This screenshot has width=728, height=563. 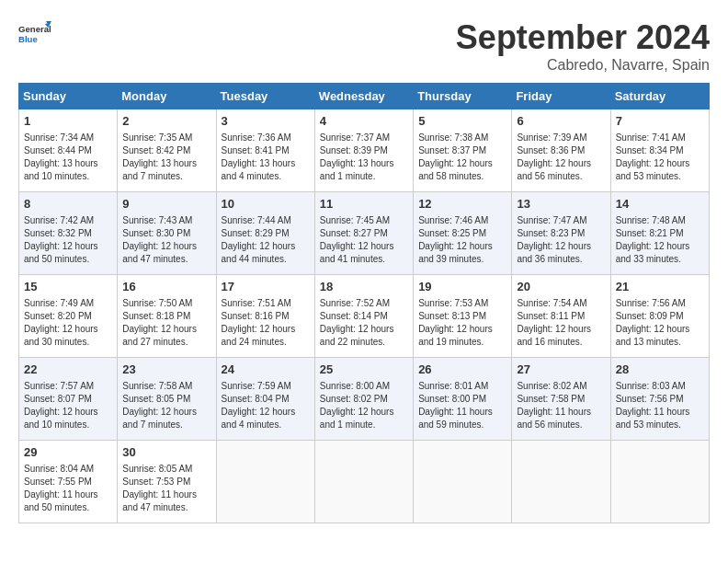 What do you see at coordinates (166, 287) in the screenshot?
I see `day-number: 16` at bounding box center [166, 287].